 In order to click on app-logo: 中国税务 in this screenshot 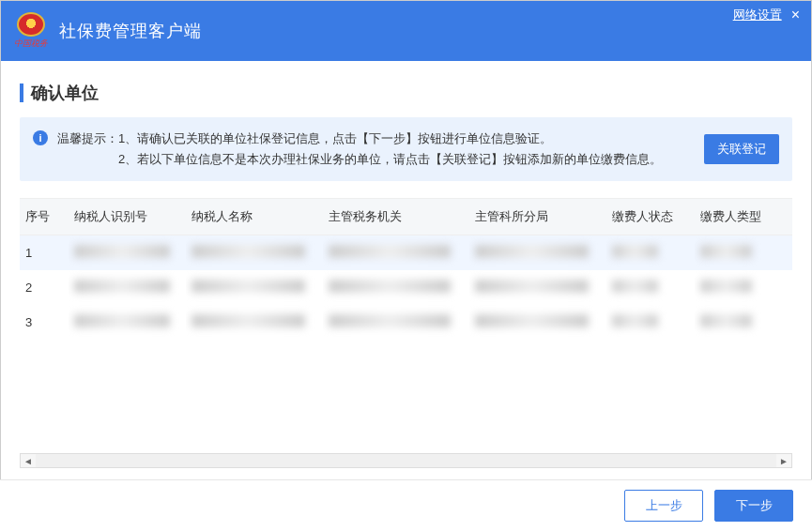, I will do `click(31, 31)`.